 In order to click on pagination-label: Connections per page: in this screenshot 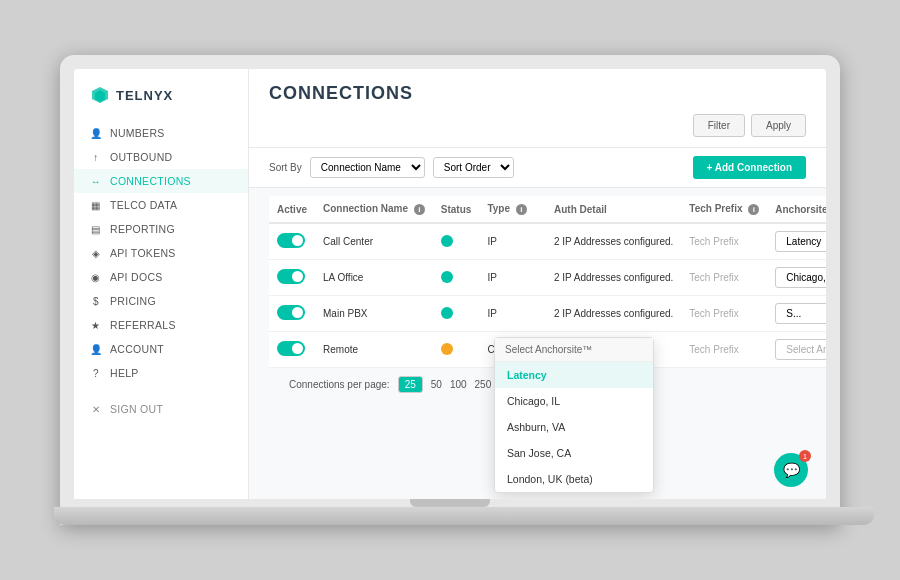, I will do `click(340, 384)`.